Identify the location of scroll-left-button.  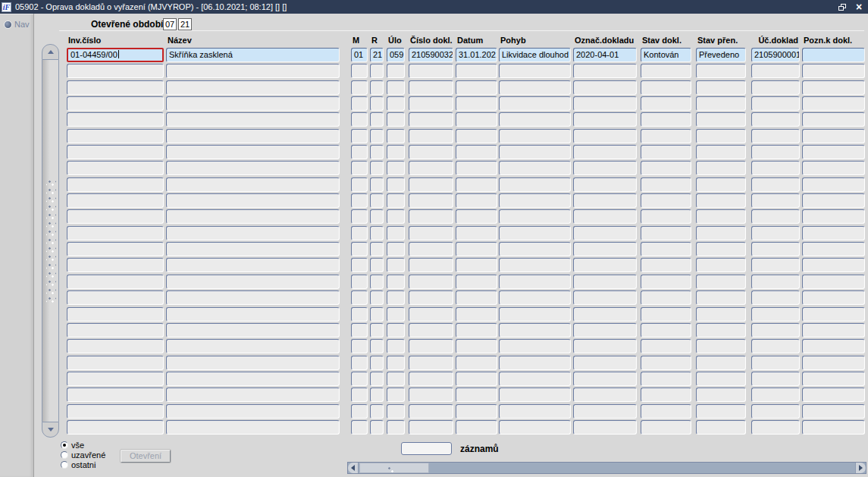
(353, 468).